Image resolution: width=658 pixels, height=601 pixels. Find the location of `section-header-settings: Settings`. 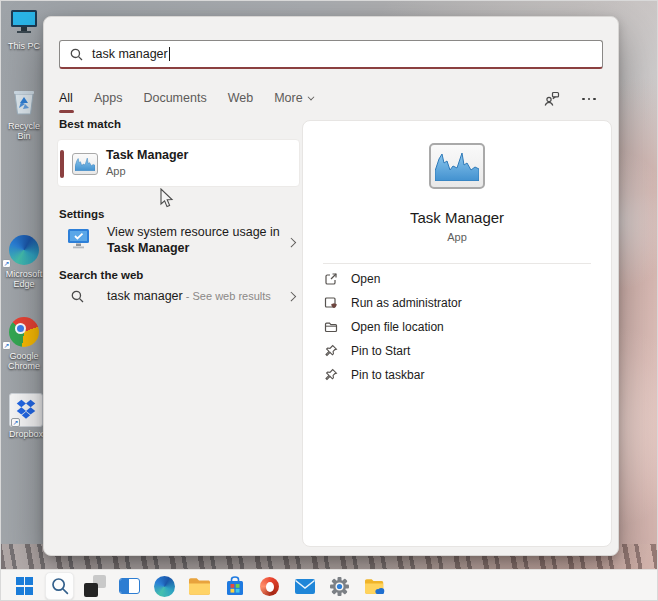

section-header-settings: Settings is located at coordinates (82, 214).